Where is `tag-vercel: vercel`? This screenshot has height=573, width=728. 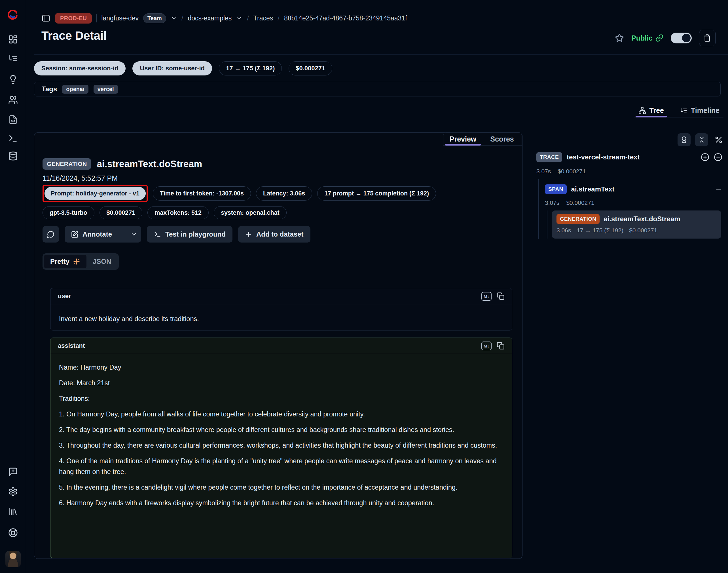
tag-vercel: vercel is located at coordinates (106, 89).